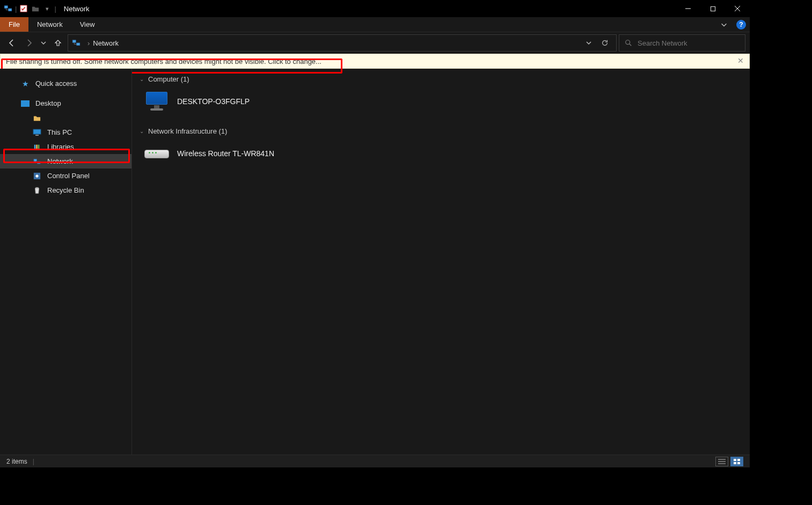 This screenshot has height=505, width=812. I want to click on back-button, so click(12, 43).